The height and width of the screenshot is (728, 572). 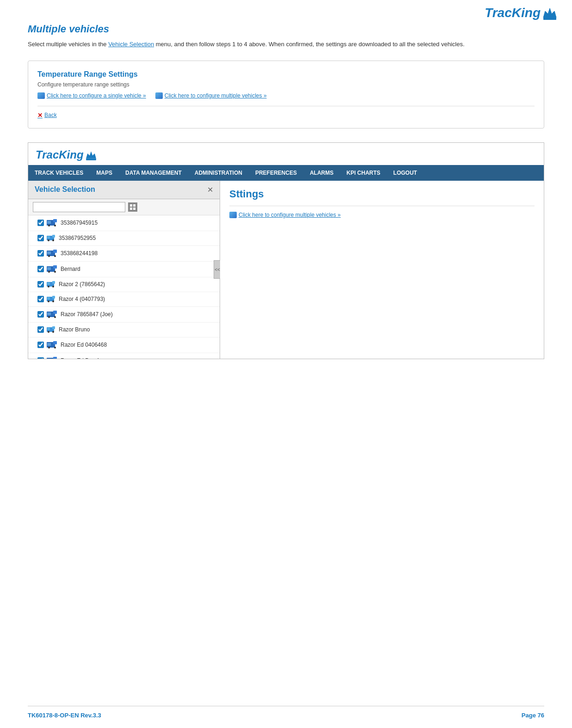 I want to click on panel-close-icon: ✕, so click(x=210, y=190).